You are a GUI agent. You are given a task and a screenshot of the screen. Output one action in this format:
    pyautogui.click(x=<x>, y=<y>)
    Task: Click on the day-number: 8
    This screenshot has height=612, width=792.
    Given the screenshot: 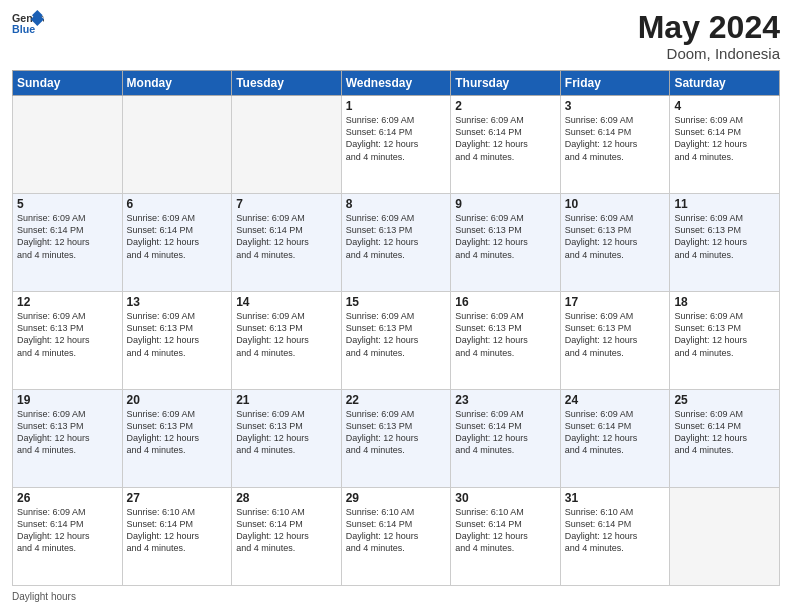 What is the action you would take?
    pyautogui.click(x=396, y=204)
    